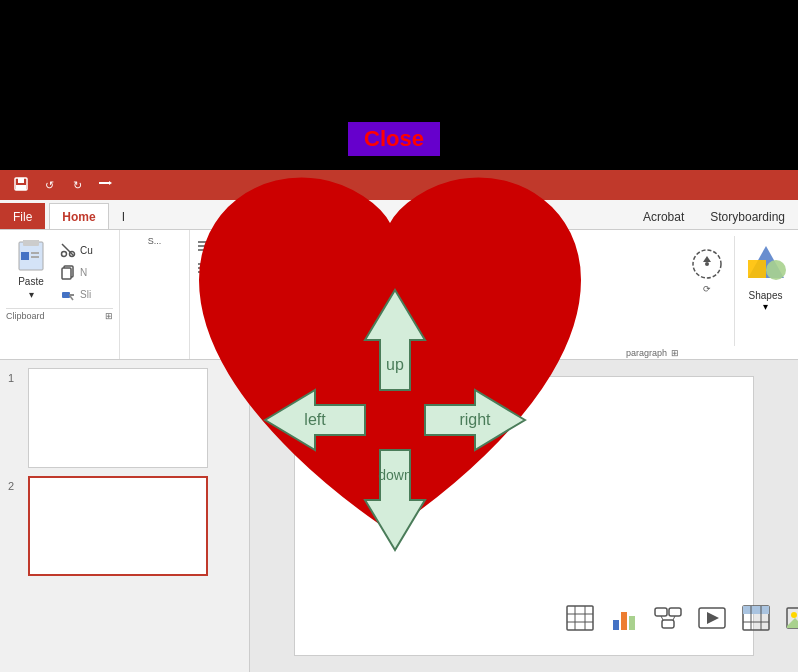 The image size is (798, 672). I want to click on slide-num-2: 2, so click(15, 484).